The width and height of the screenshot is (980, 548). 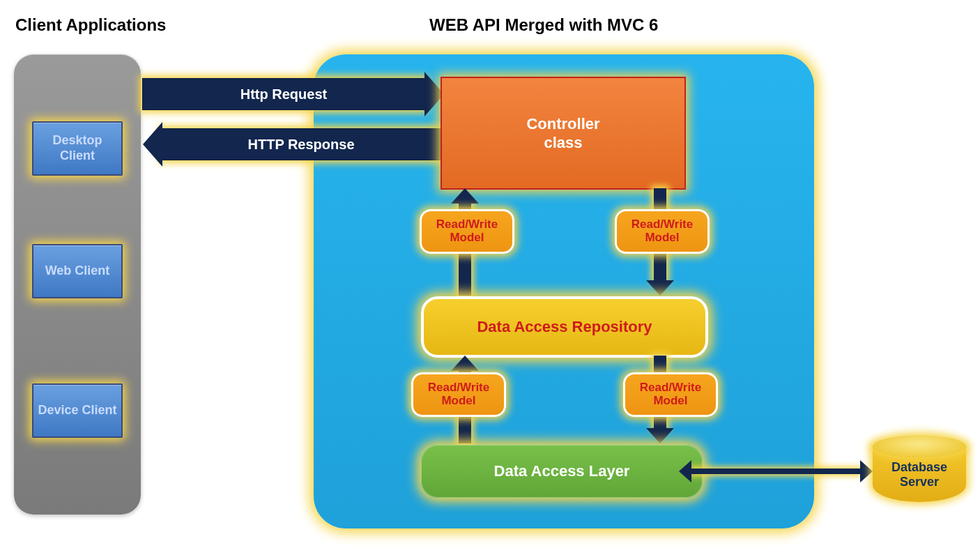 I want to click on database-server-label: Database Server, so click(x=919, y=474).